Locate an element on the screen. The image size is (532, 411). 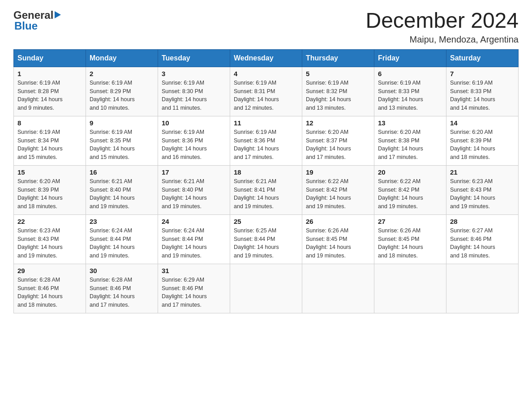
location-title: Maipu, Mendoza, Argentina is located at coordinates (442, 39).